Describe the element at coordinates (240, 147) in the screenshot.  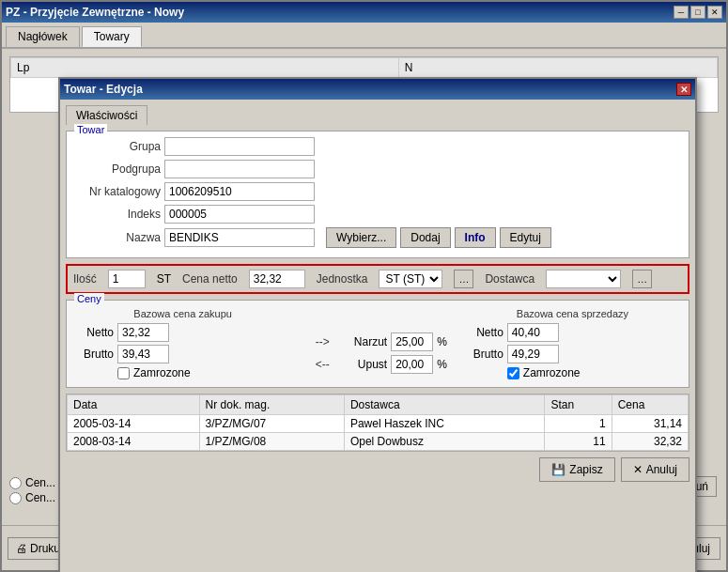
I see `group-input` at that location.